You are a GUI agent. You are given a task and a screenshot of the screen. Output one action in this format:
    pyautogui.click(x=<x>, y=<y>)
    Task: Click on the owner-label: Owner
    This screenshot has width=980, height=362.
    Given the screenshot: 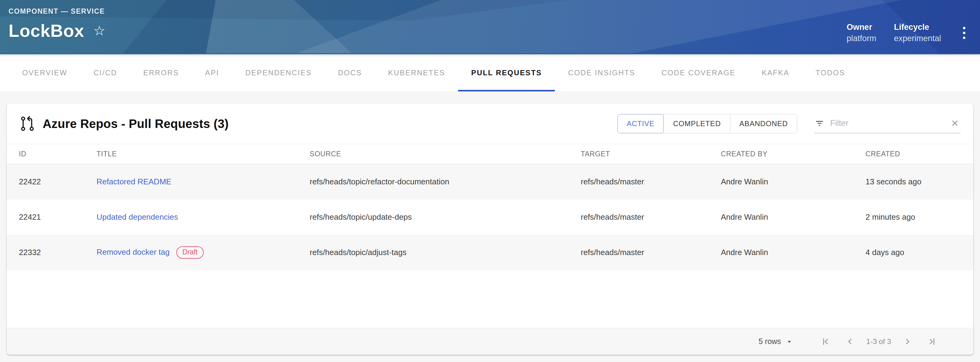 What is the action you would take?
    pyautogui.click(x=861, y=27)
    